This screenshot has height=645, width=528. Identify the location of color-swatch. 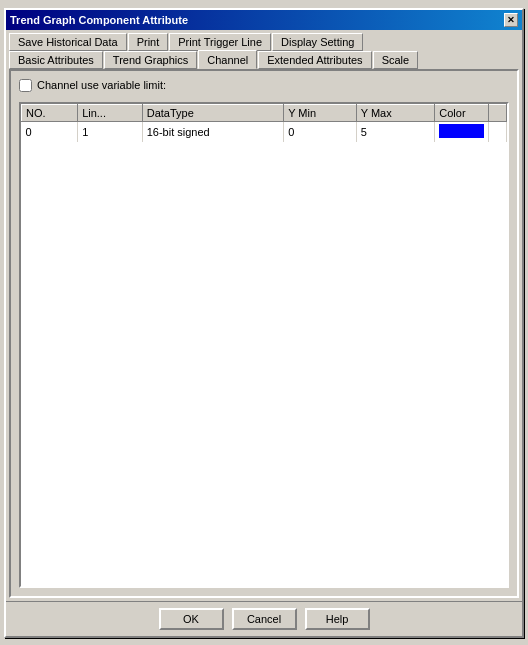
(462, 131).